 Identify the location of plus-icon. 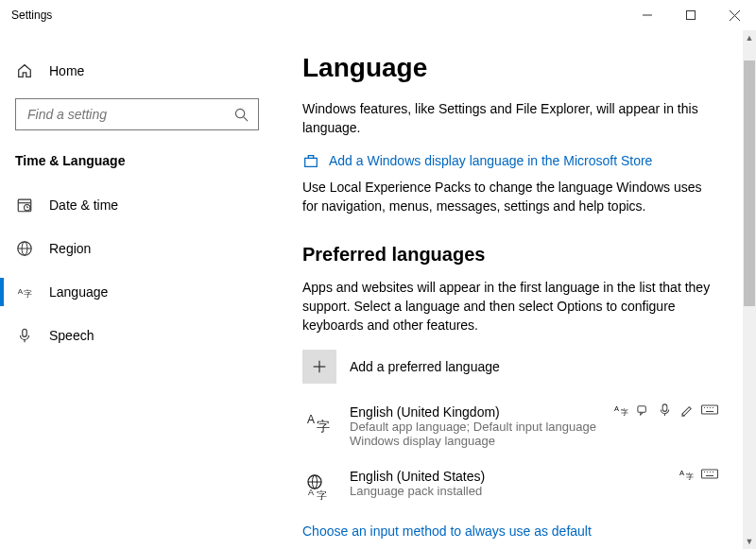
(319, 367).